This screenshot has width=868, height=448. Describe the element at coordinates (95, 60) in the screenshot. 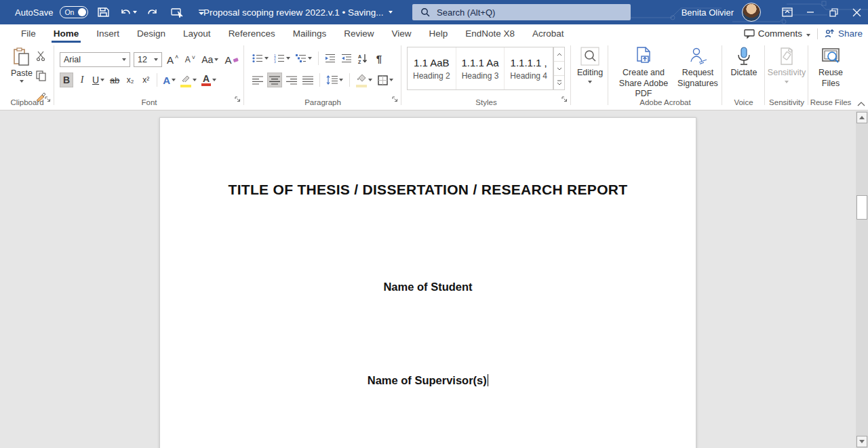

I see `font-name-select: Arial` at that location.